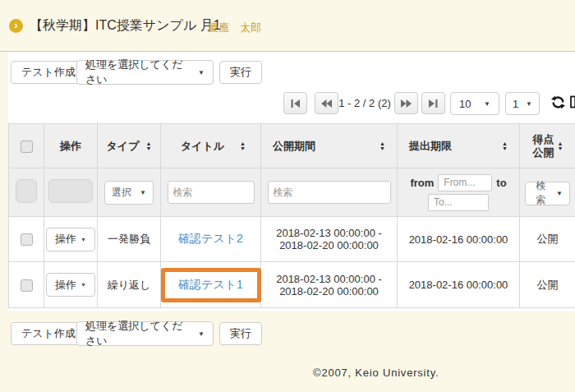 The width and height of the screenshot is (575, 392). What do you see at coordinates (430, 146) in the screenshot?
I see `col-header-due: 提出期限` at bounding box center [430, 146].